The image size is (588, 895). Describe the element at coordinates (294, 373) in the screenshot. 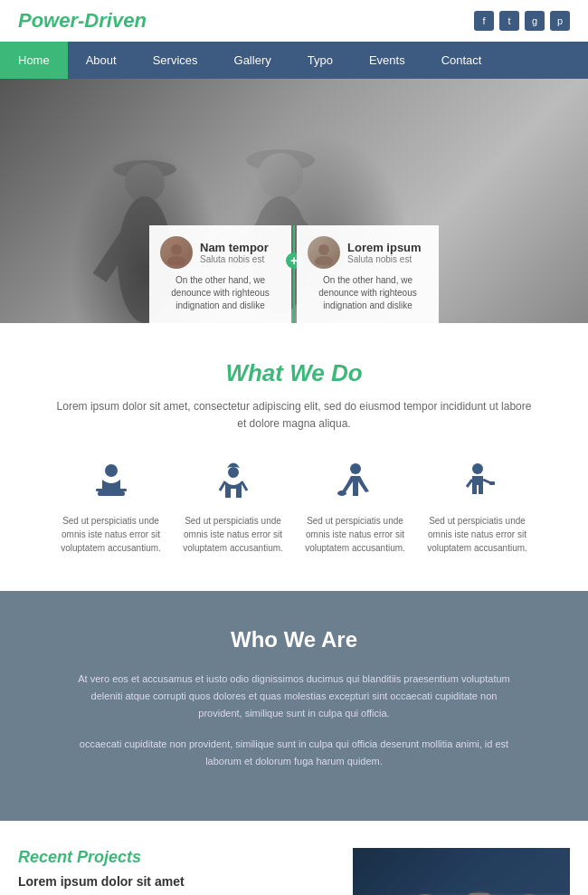

I see `what-we-do-title: What We Do` at that location.